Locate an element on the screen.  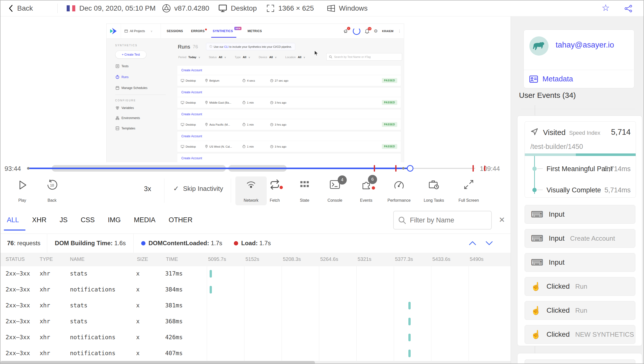
row-status: 2xx–3xx is located at coordinates (18, 289).